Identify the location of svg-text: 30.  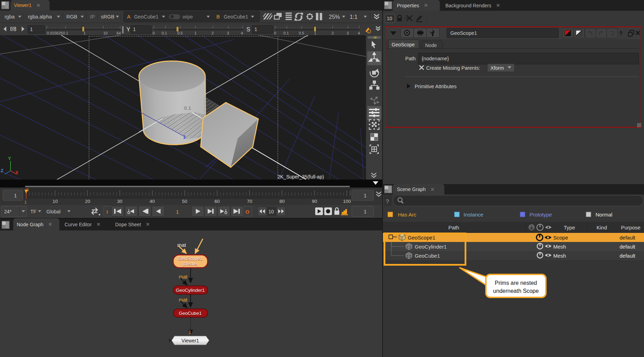
(119, 202).